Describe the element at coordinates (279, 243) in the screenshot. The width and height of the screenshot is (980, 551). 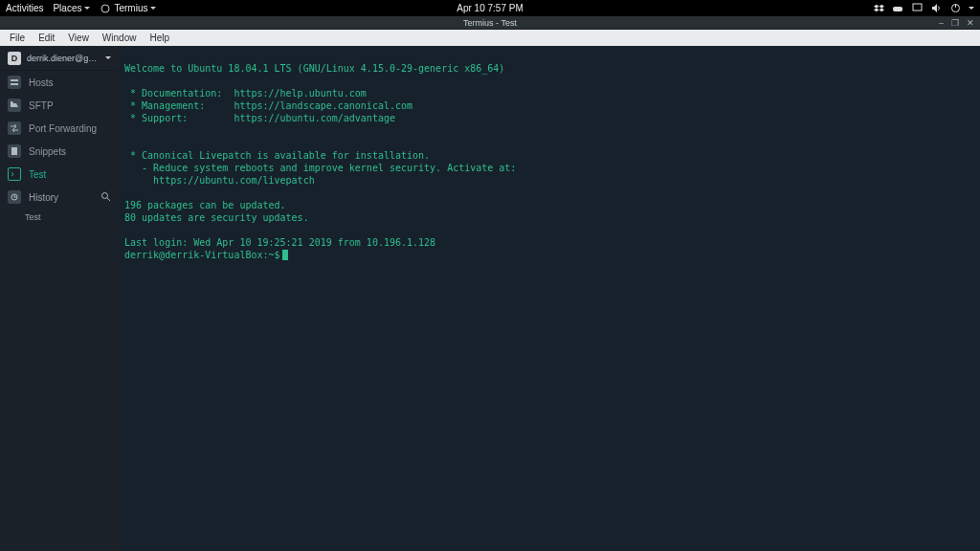
I see `term-line: Last login: Wed Apr 10 19:25:21 2019 fro…` at that location.